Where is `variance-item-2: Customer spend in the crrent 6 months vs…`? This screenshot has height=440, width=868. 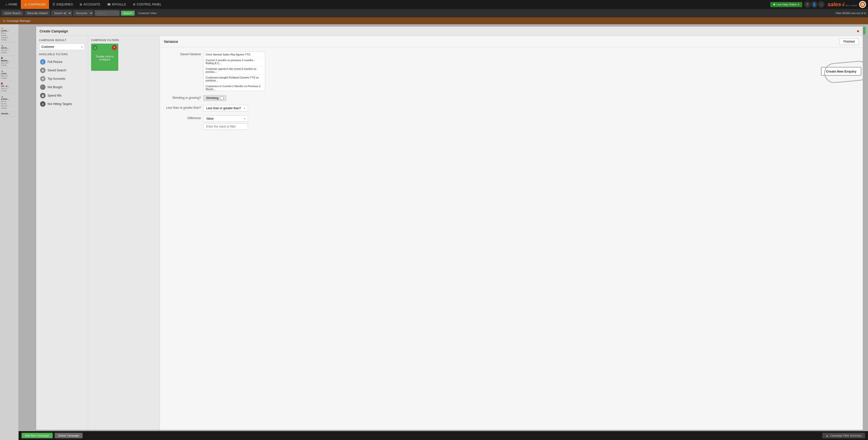
variance-item-2: Customer spend in the crrent 6 months vs… is located at coordinates (234, 70).